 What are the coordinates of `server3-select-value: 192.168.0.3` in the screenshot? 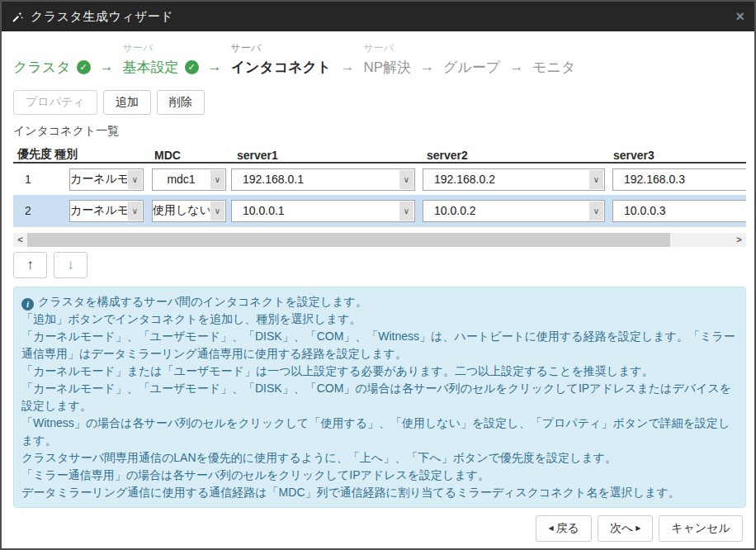 It's located at (680, 179).